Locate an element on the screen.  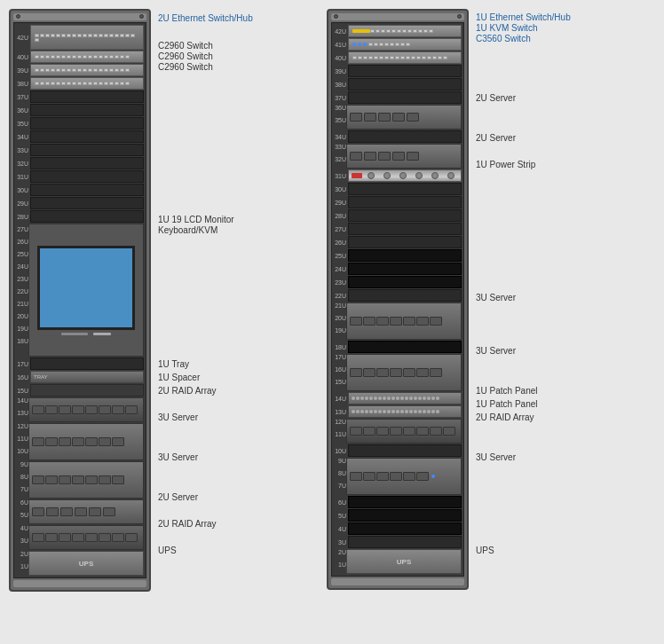
label-lcd-monitor: 1U 19 LCD Monitor Keyboard/KVM is located at coordinates (196, 225).